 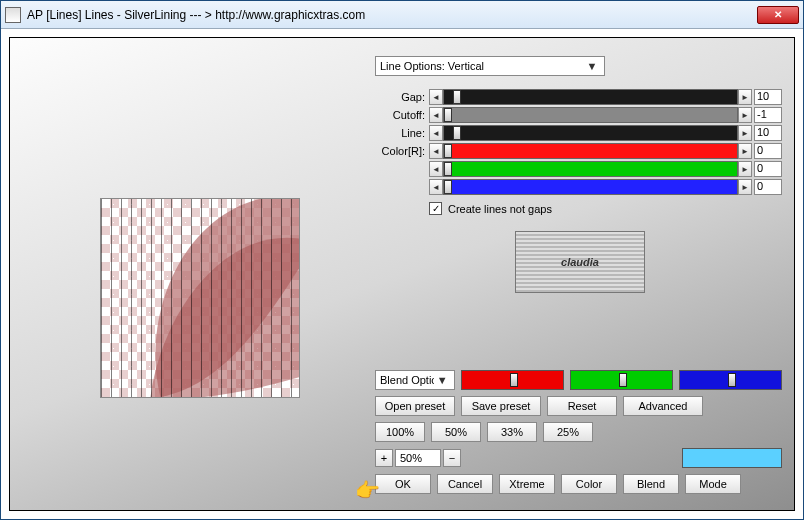 I want to click on zoom-preset-button: 25%, so click(x=568, y=432).